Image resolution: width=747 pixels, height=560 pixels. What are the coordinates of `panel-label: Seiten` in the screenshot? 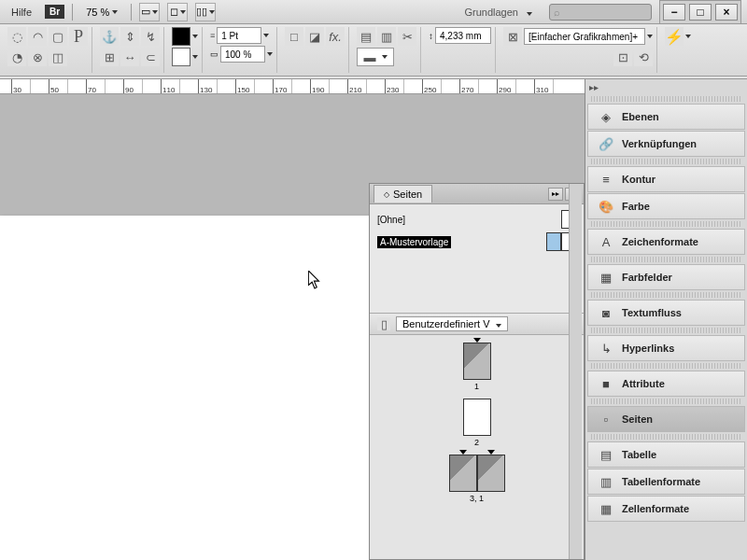 It's located at (637, 419).